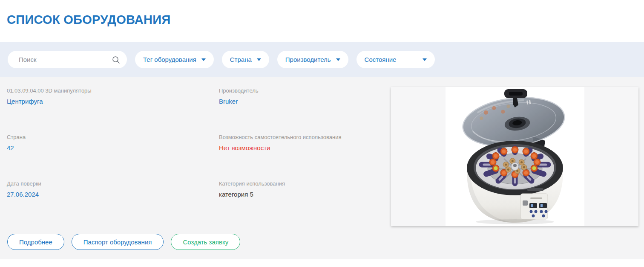  I want to click on field-self-use: Возможность самостоятельного использован…, so click(308, 143).